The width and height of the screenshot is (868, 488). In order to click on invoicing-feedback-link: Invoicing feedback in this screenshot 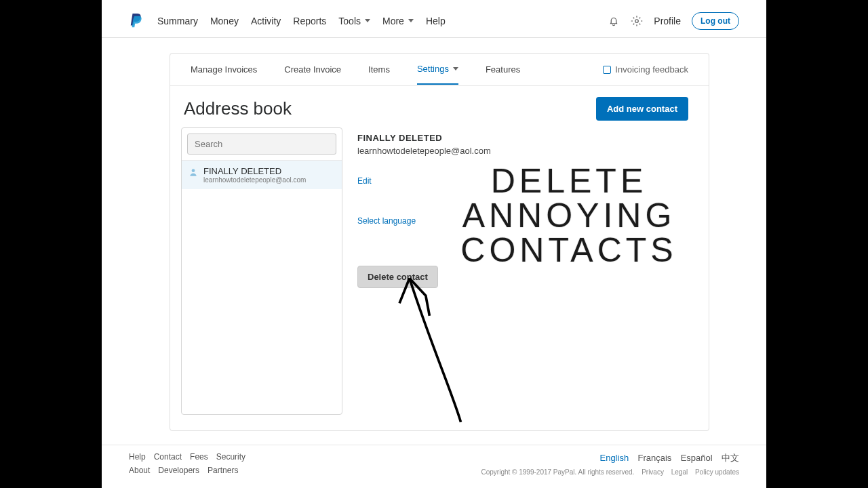, I will do `click(646, 69)`.